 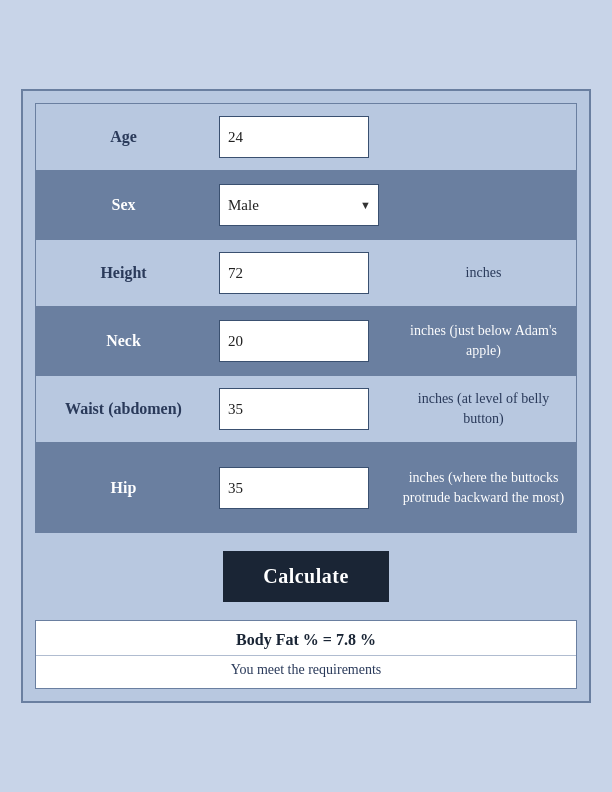 I want to click on sex-input-cell: Male Female, so click(x=301, y=205).